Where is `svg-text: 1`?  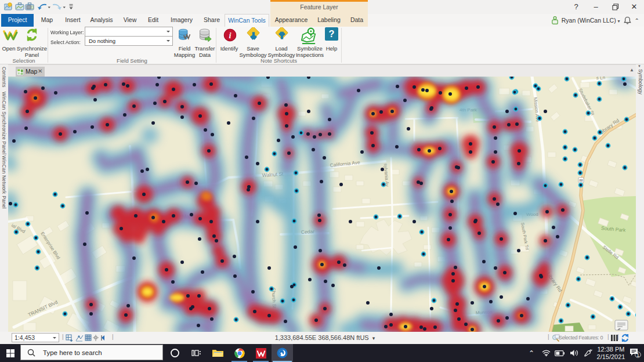 svg-text: 1 is located at coordinates (638, 355).